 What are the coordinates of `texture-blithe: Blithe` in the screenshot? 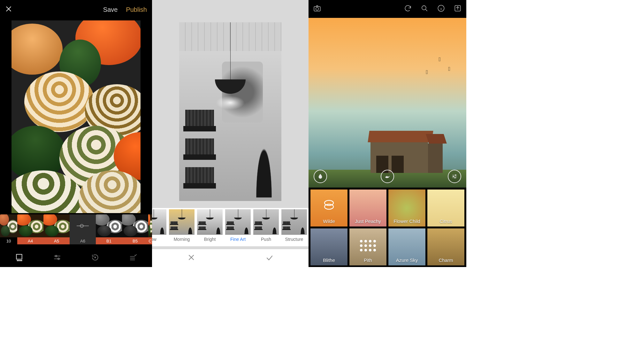 It's located at (329, 247).